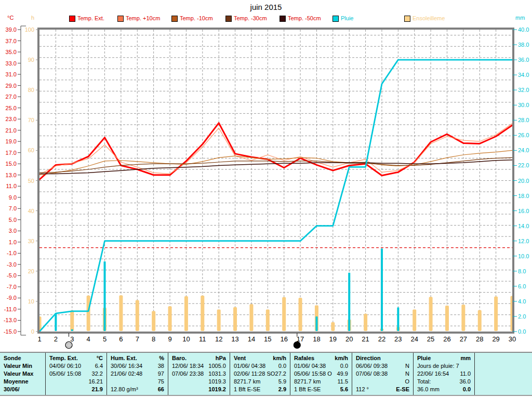 The height and width of the screenshot is (397, 532). What do you see at coordinates (65, 366) in the screenshot?
I see `cell-text: 04/06/ 06:10` at bounding box center [65, 366].